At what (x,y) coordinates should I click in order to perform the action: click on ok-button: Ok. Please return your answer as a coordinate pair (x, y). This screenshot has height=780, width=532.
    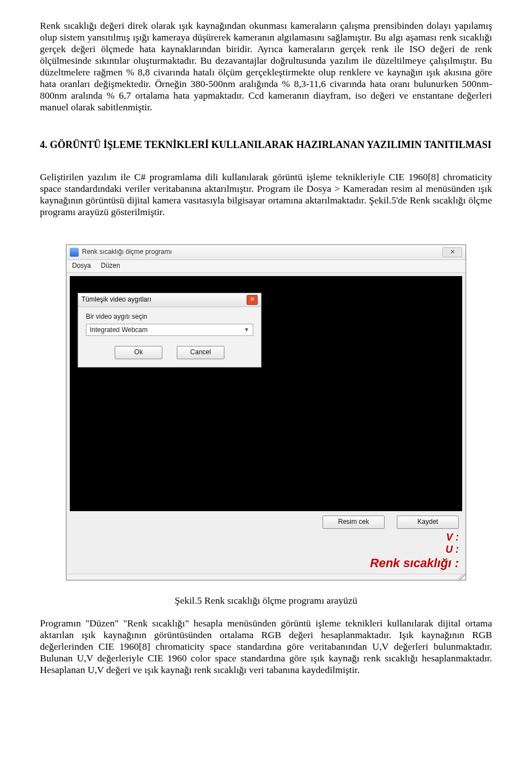
    Looking at the image, I should click on (139, 353).